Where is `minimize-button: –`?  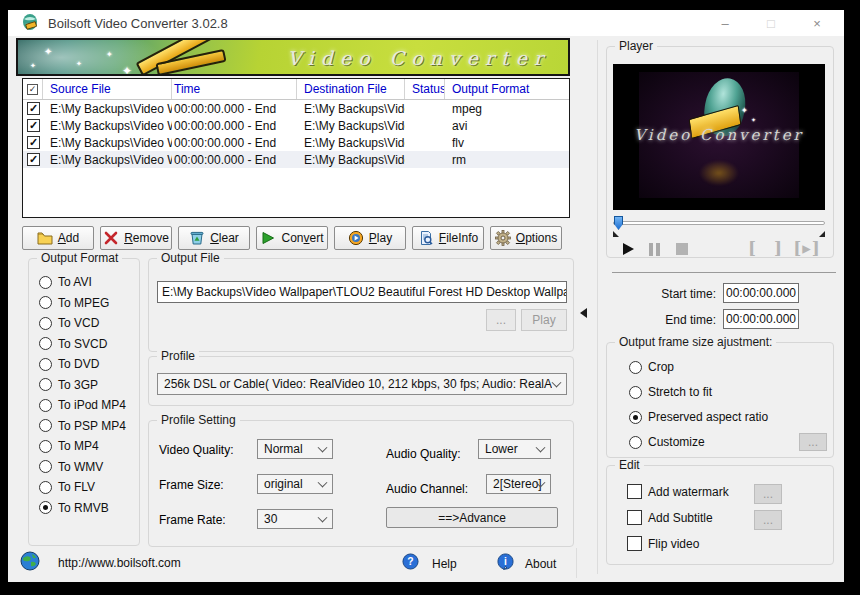
minimize-button: – is located at coordinates (725, 23).